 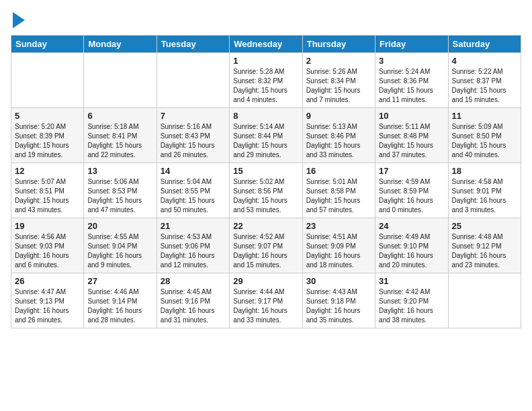 What do you see at coordinates (266, 136) in the screenshot?
I see `calendar-cell: 8Sunrise: 5:14 AM Sunset: 8:44 PM Daylig…` at bounding box center [266, 136].